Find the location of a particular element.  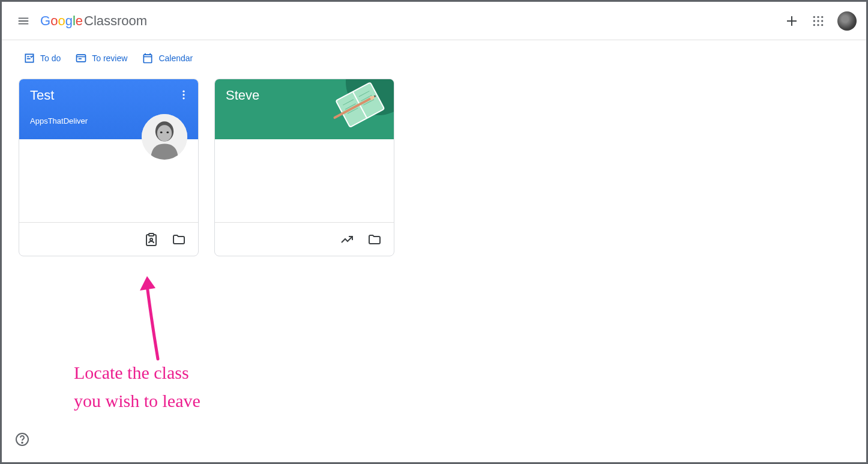

calendar-label: Calendar is located at coordinates (175, 58).